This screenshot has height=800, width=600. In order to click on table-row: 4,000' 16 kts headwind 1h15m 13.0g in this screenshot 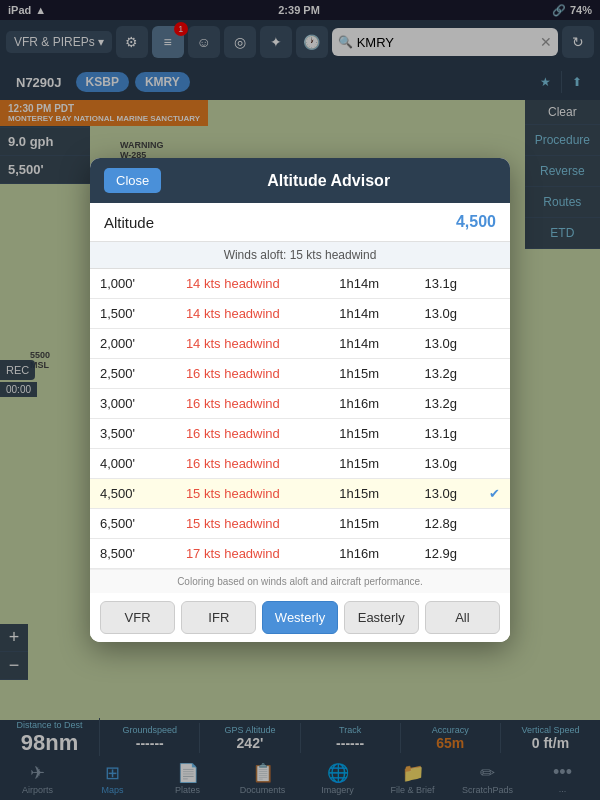, I will do `click(300, 464)`.